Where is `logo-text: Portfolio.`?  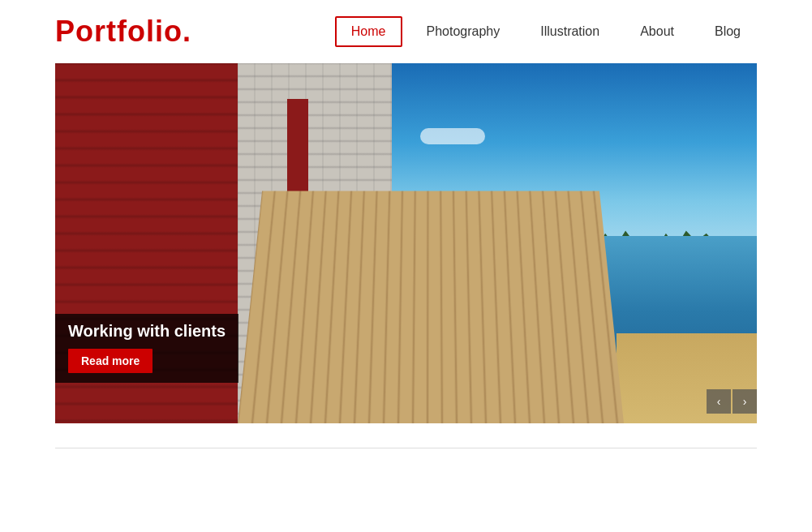
logo-text: Portfolio. is located at coordinates (123, 31).